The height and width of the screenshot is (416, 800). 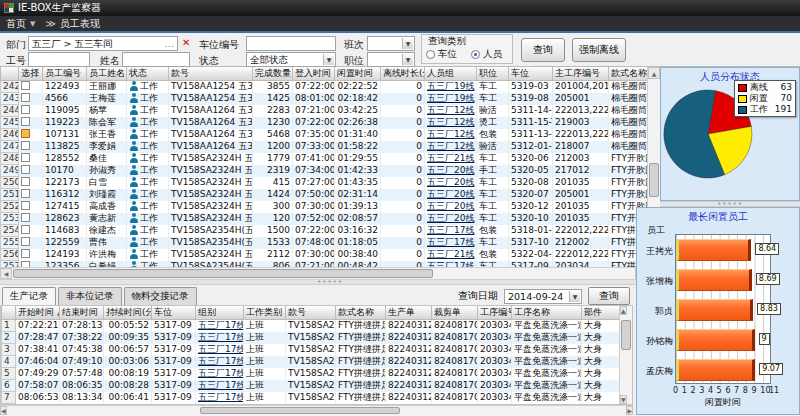 I want to click on date-search-button: 查询, so click(x=609, y=296).